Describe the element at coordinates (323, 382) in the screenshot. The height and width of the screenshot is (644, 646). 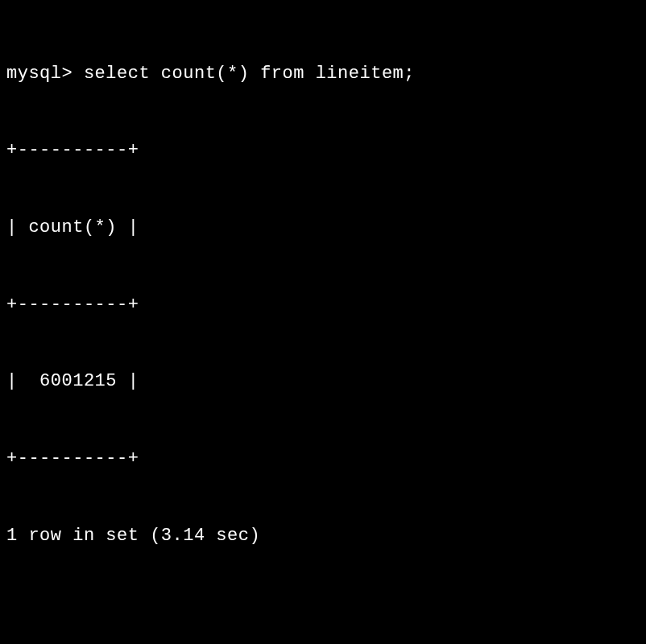
I see `table-row: | 6001215 |` at that location.